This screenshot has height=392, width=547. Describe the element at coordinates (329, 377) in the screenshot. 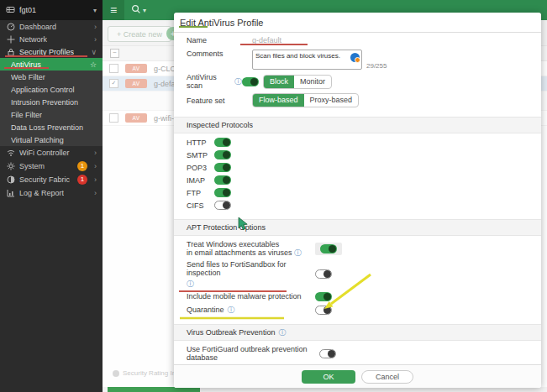

I see `ok-button: OK` at that location.